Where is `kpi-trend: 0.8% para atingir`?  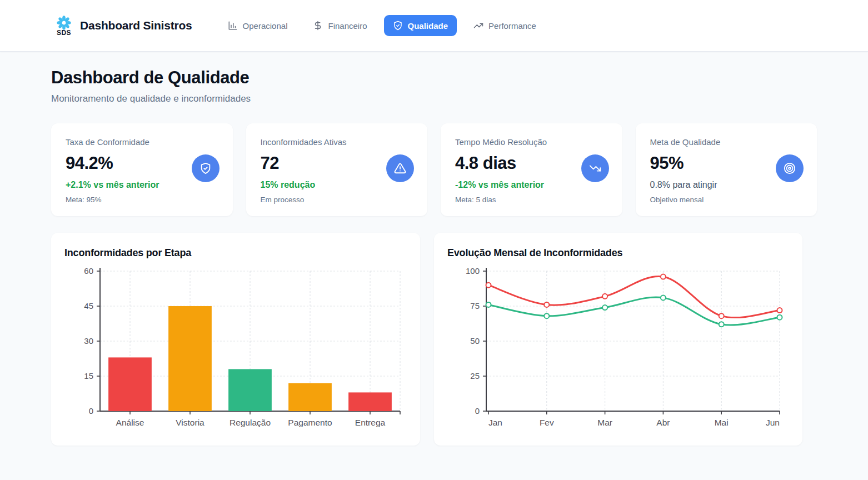 kpi-trend: 0.8% para atingir is located at coordinates (727, 185).